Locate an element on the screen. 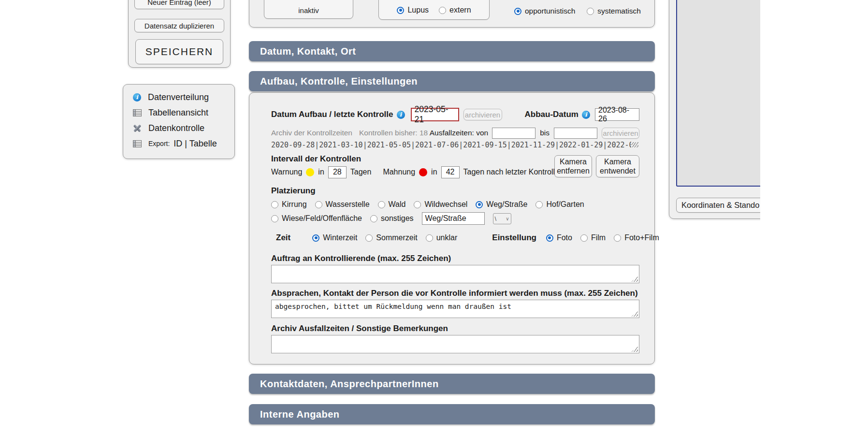 The height and width of the screenshot is (436, 868). setup-date-input: 2023-05-21 is located at coordinates (435, 115).